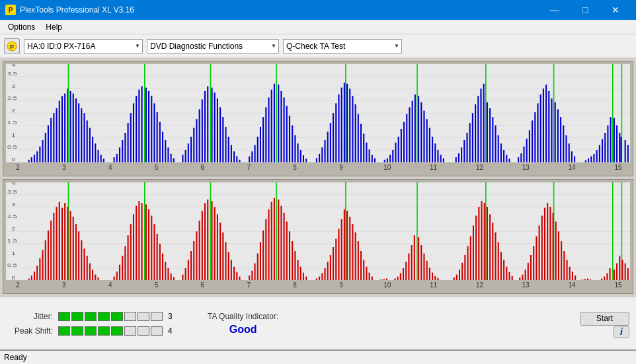  I want to click on drive-select: HA:0 ID:0 PX-716A, so click(83, 46).